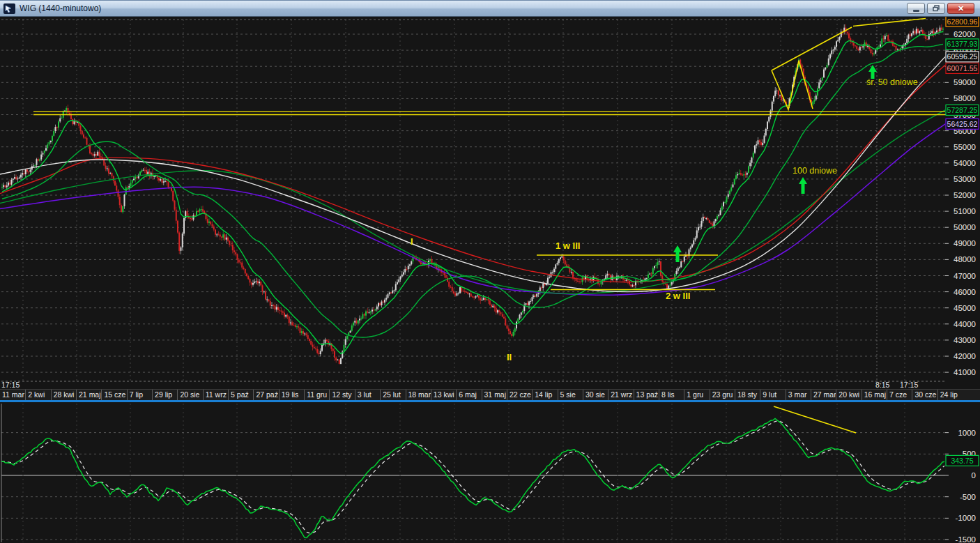 This screenshot has height=543, width=980. I want to click on x-axis-label: 21 maj, so click(89, 395).